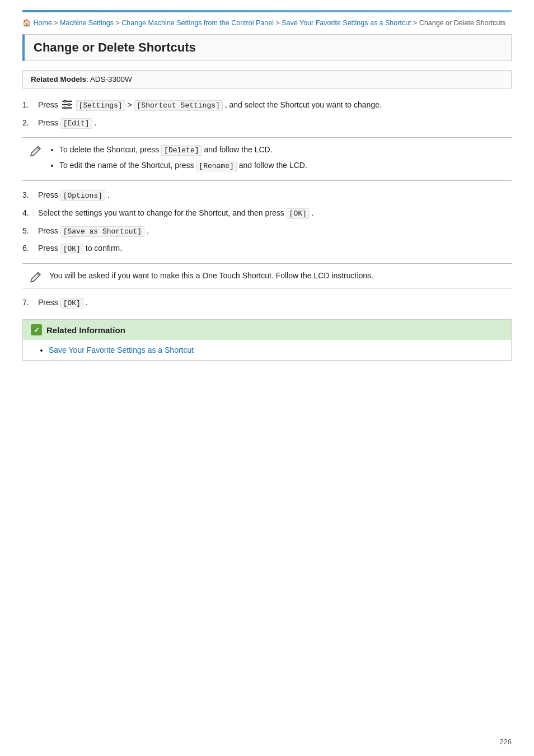 The width and height of the screenshot is (534, 756). What do you see at coordinates (198, 23) in the screenshot?
I see `breadcrumb-change-machine-link: Change Machine Settings from the Control…` at bounding box center [198, 23].